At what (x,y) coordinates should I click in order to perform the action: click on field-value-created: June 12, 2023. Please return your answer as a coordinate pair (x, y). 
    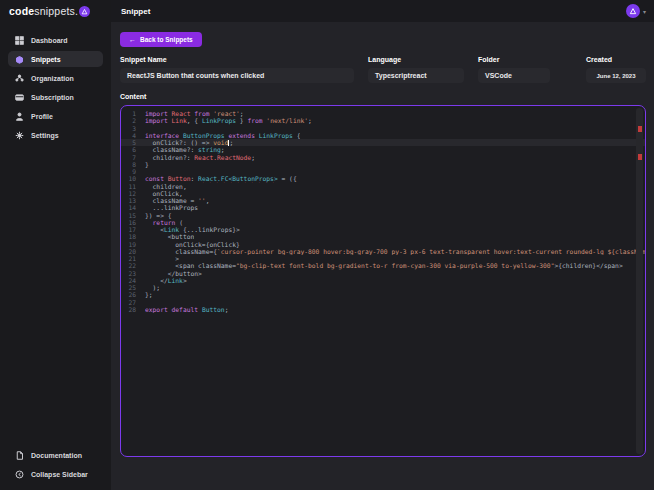
    Looking at the image, I should click on (616, 76).